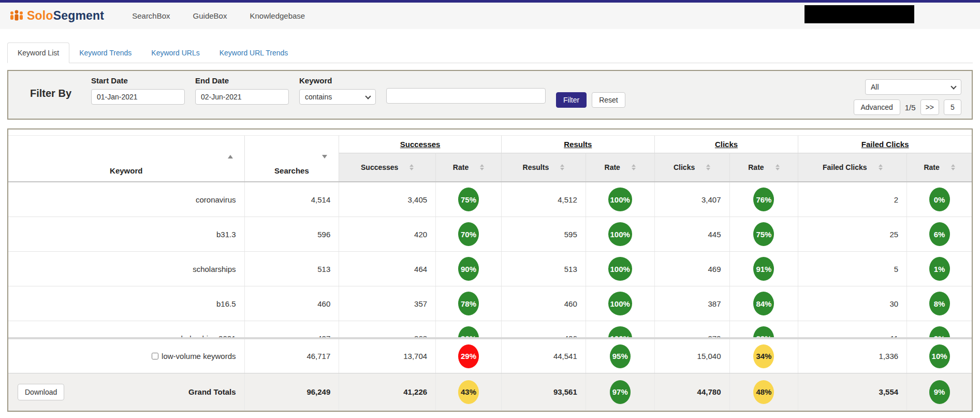 The height and width of the screenshot is (418, 980). I want to click on rate-badge: 1%, so click(940, 269).